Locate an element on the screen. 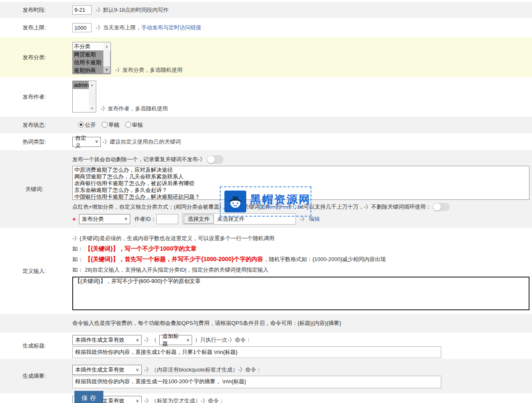 This screenshot has height=403, width=532. define-input-textarea: 【{关键词}】，并写不少于{600-900}个字的原创文章 is located at coordinates (301, 293).